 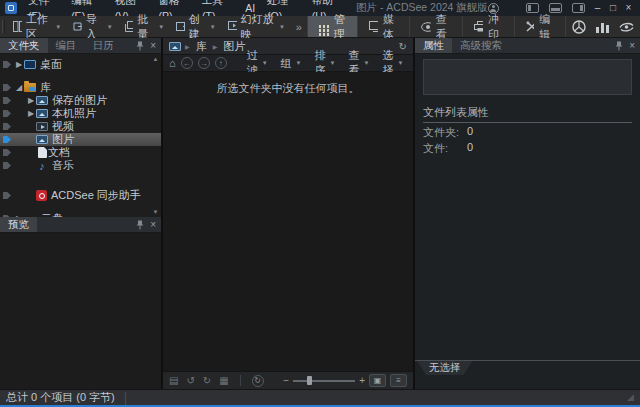 What do you see at coordinates (256, 26) in the screenshot?
I see `slideshow-button: 幻灯放映 ▼` at bounding box center [256, 26].